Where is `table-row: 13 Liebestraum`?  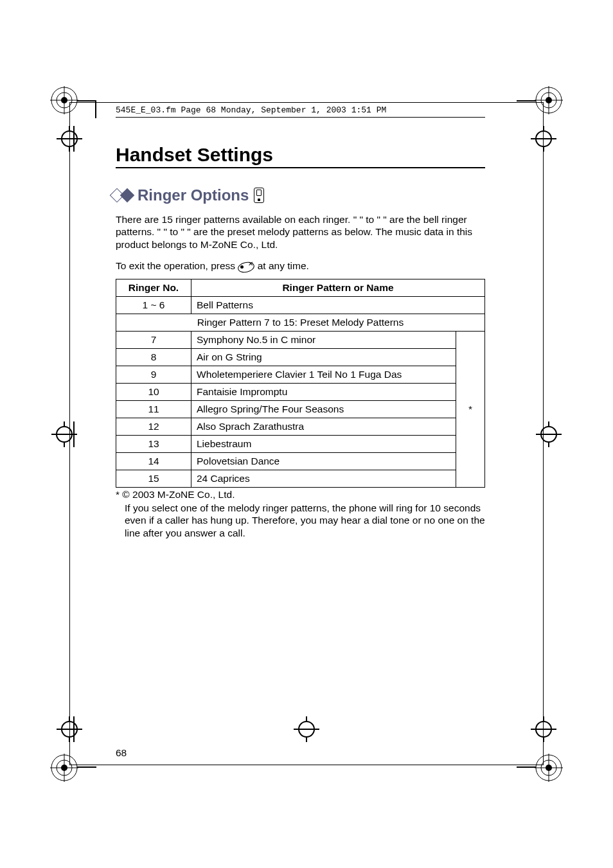
table-row: 13 Liebestraum is located at coordinates (301, 445).